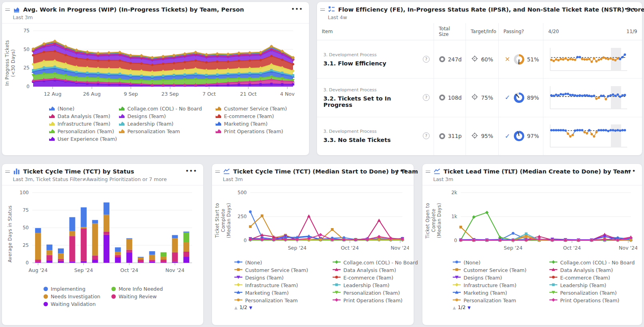  I want to click on svg-text: 21 Oct, so click(248, 94).